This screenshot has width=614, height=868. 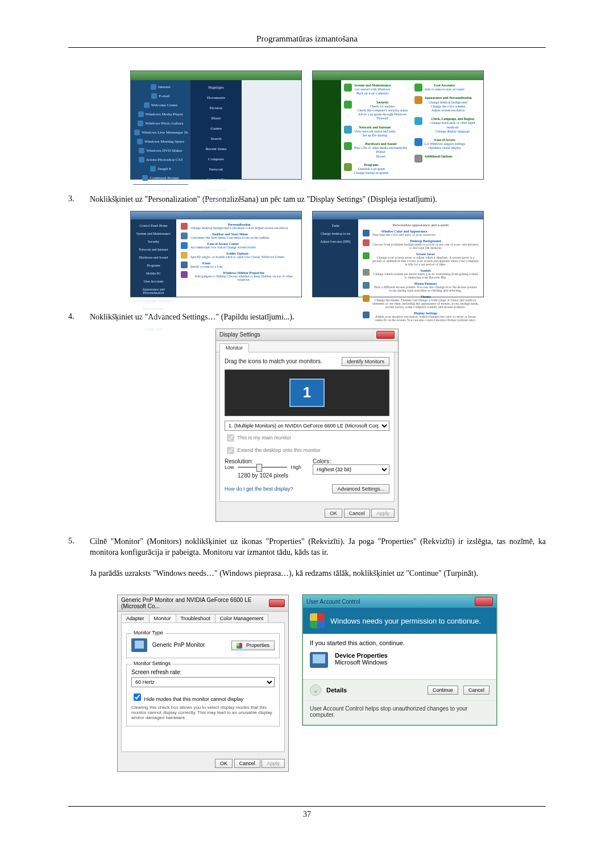 I want to click on resolution-slider: Low High, so click(x=263, y=467).